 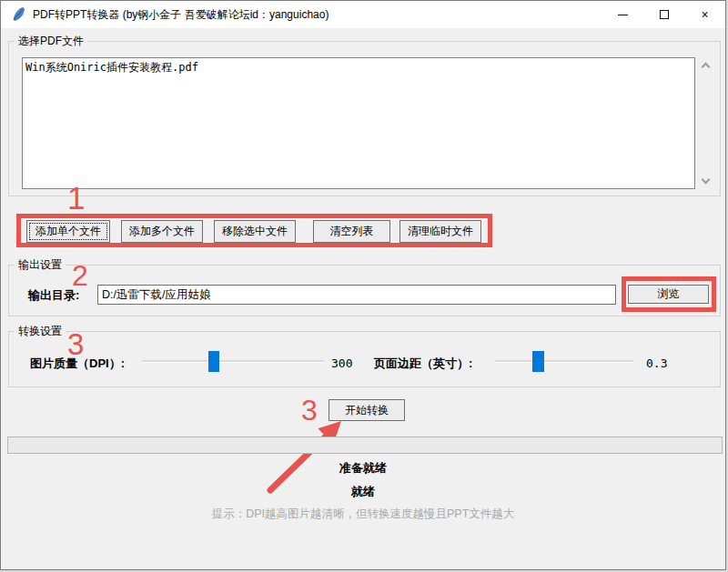 I want to click on minimize-icon, so click(x=622, y=15).